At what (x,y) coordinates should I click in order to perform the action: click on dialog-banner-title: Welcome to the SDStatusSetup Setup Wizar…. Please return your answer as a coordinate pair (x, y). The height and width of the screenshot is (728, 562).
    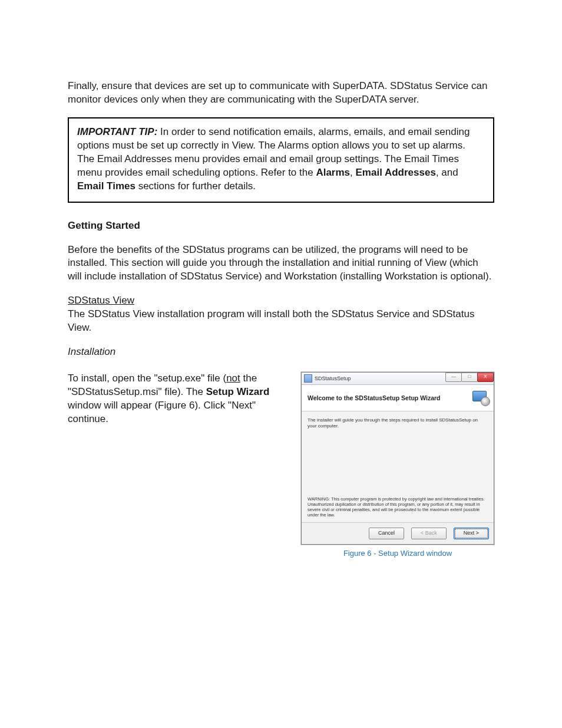
    Looking at the image, I should click on (374, 398).